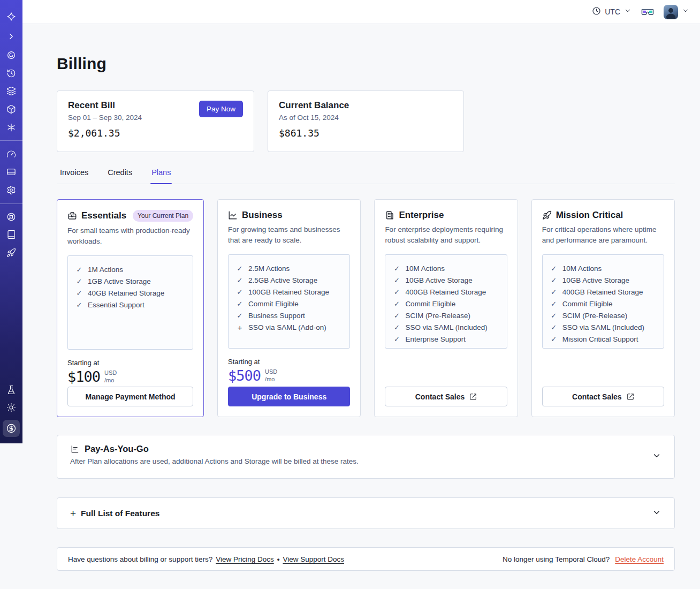 This screenshot has height=589, width=700. What do you see at coordinates (11, 428) in the screenshot?
I see `billing-dollar-icon-active` at bounding box center [11, 428].